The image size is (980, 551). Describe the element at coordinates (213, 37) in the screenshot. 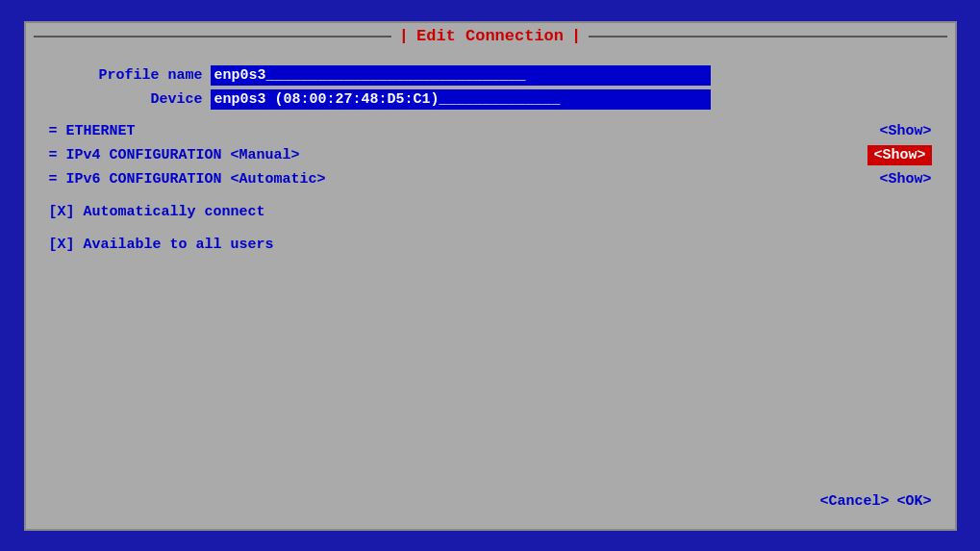

I see `title-bar-line-left` at that location.